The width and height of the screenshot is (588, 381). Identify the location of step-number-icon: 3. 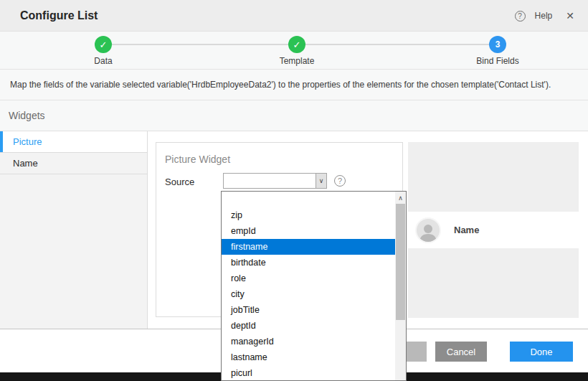
(498, 44).